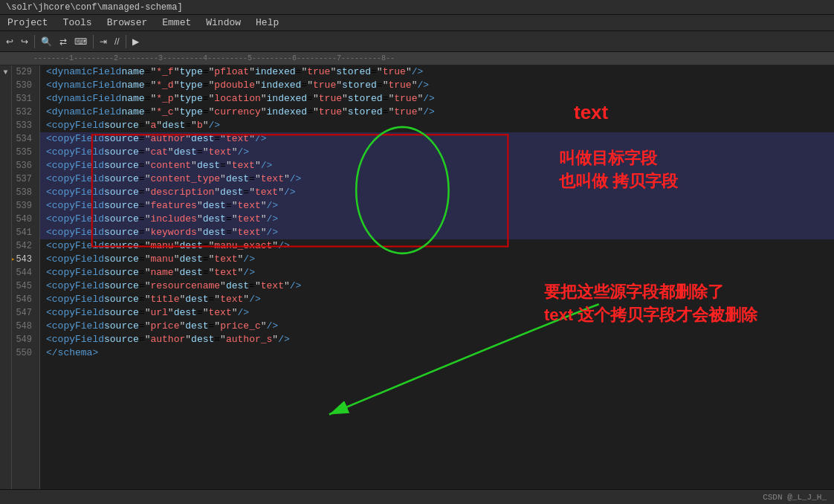  What do you see at coordinates (24, 206) in the screenshot?
I see `line-number: 539` at bounding box center [24, 206].